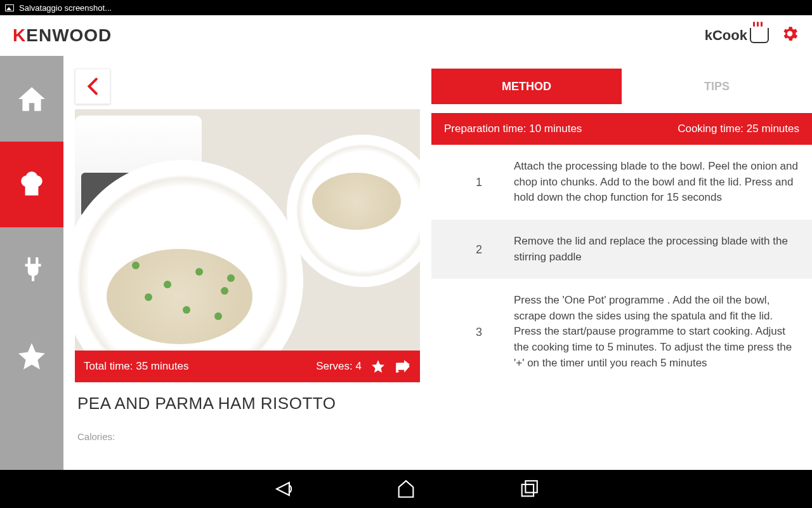 The image size is (812, 508). What do you see at coordinates (93, 86) in the screenshot?
I see `chevron-left-icon` at bounding box center [93, 86].